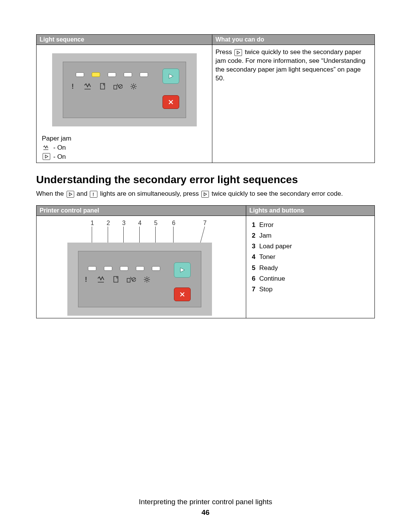  I want to click on legend-item: 7Stop, so click(311, 289).